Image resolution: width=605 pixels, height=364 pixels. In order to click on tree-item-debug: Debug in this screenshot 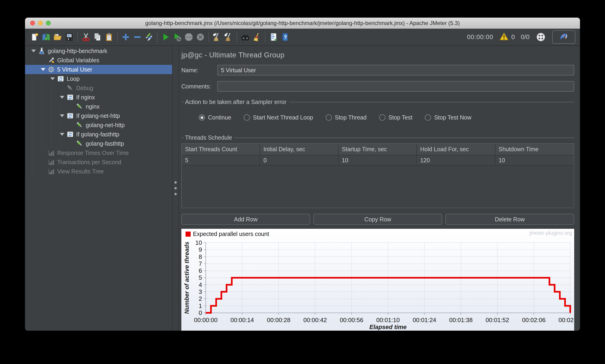, I will do `click(99, 88)`.